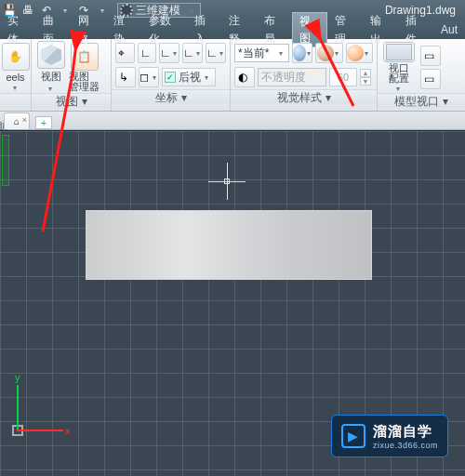  I want to click on play-icon: ▶, so click(353, 436).